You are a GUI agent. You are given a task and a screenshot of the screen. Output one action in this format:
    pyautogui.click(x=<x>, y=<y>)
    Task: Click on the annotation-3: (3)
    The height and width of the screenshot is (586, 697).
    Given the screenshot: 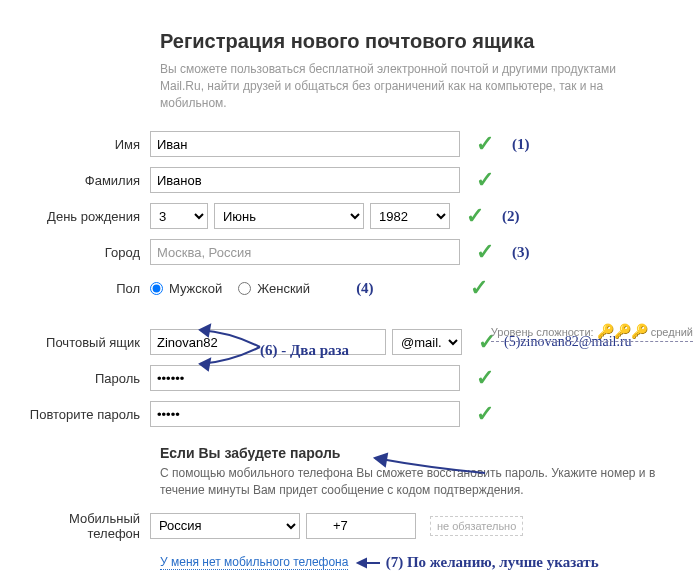 What is the action you would take?
    pyautogui.click(x=521, y=252)
    